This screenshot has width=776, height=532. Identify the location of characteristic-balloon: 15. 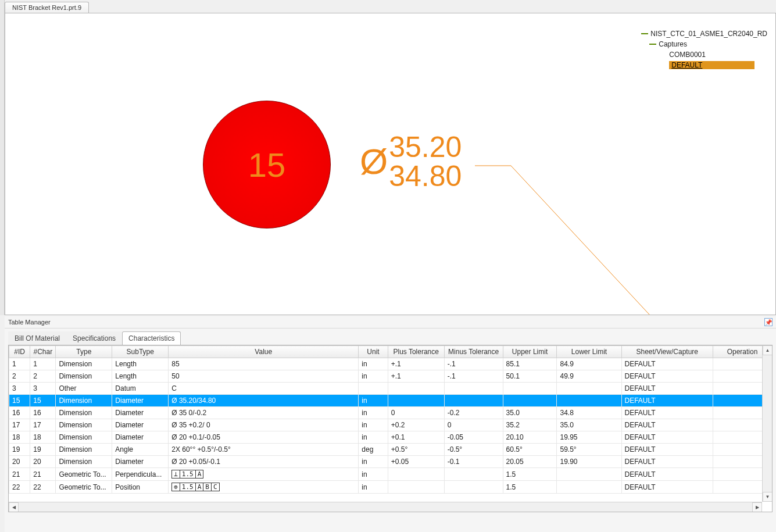
(267, 165).